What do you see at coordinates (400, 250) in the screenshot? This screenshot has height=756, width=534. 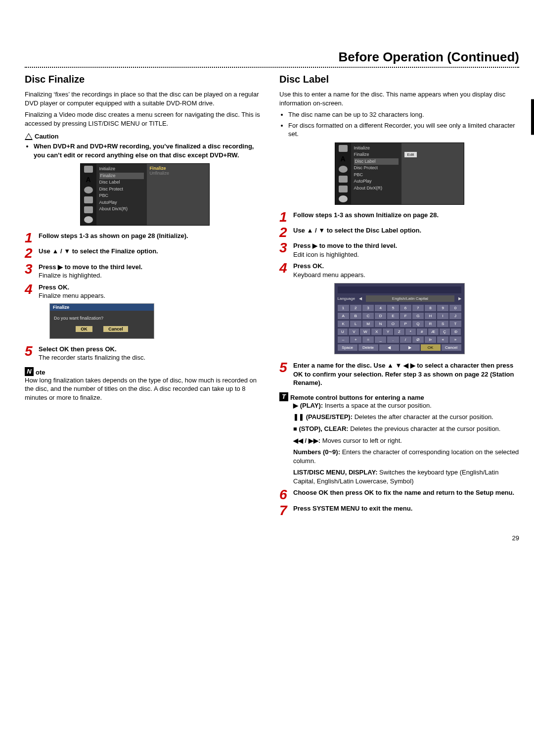 I see `step-3: 3 Press ▶ to move to the third level. Ed…` at bounding box center [400, 250].